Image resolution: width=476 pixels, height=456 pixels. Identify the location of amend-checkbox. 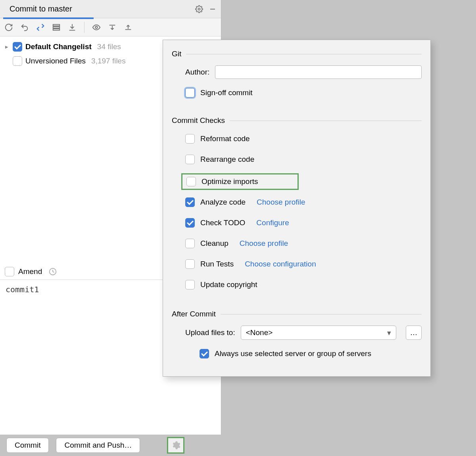
(10, 272).